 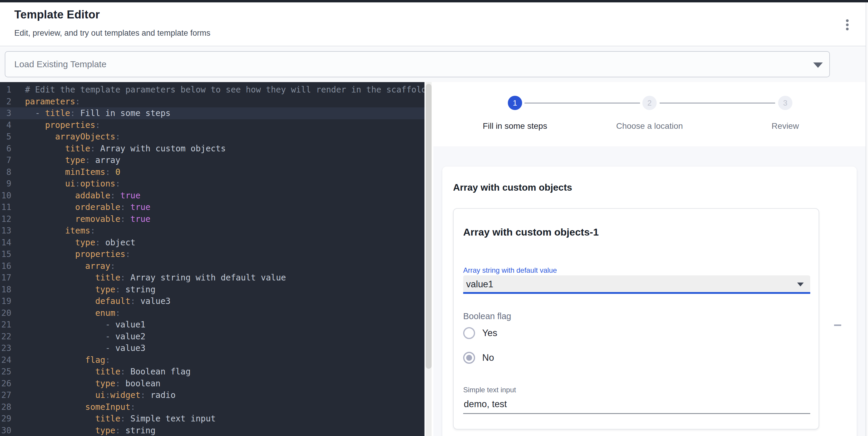 What do you see at coordinates (637, 285) in the screenshot?
I see `array-string-select: value1` at bounding box center [637, 285].